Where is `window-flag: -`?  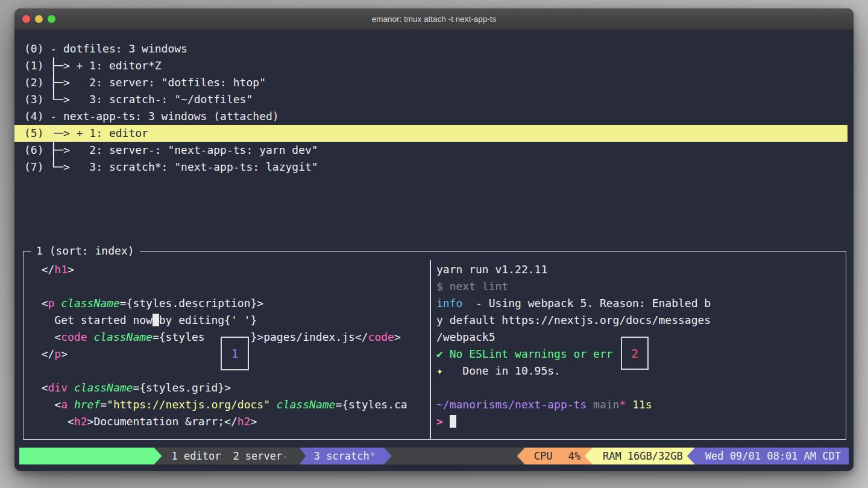 window-flag: - is located at coordinates (285, 456).